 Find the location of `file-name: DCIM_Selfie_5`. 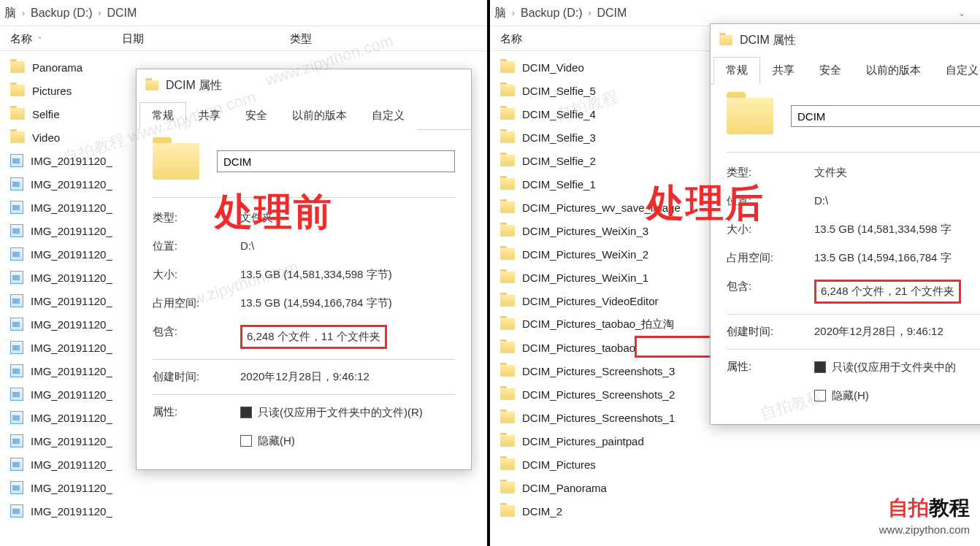

file-name: DCIM_Selfie_5 is located at coordinates (559, 91).